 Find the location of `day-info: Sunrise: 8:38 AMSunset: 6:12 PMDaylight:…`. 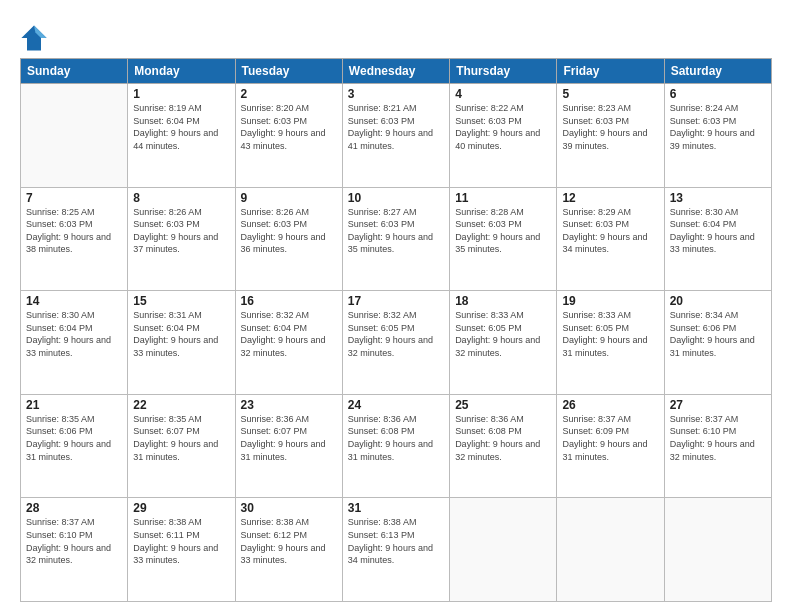

day-info: Sunrise: 8:38 AMSunset: 6:12 PMDaylight:… is located at coordinates (289, 541).